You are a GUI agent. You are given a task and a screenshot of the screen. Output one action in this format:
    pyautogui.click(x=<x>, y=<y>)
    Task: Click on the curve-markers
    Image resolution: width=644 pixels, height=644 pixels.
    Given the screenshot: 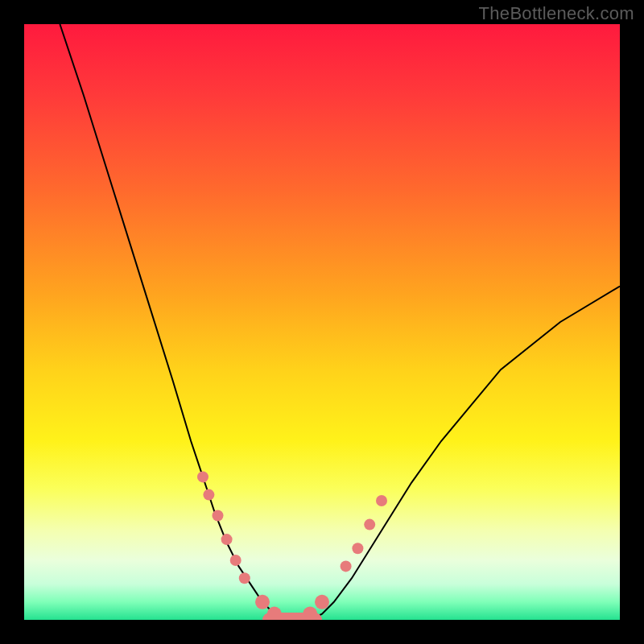 What is the action you would take?
    pyautogui.click(x=292, y=546)
    